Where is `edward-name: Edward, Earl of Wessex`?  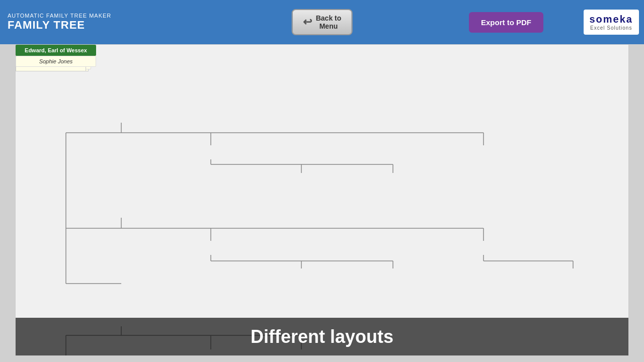
edward-name: Edward, Earl of Wessex is located at coordinates (56, 50).